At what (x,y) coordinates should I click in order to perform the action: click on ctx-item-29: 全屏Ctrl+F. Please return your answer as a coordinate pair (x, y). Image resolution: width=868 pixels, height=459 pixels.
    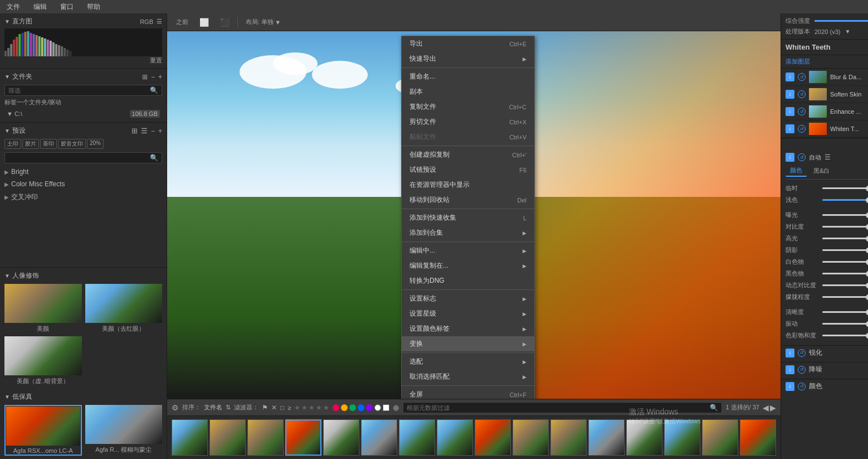
    Looking at the image, I should click on (468, 393).